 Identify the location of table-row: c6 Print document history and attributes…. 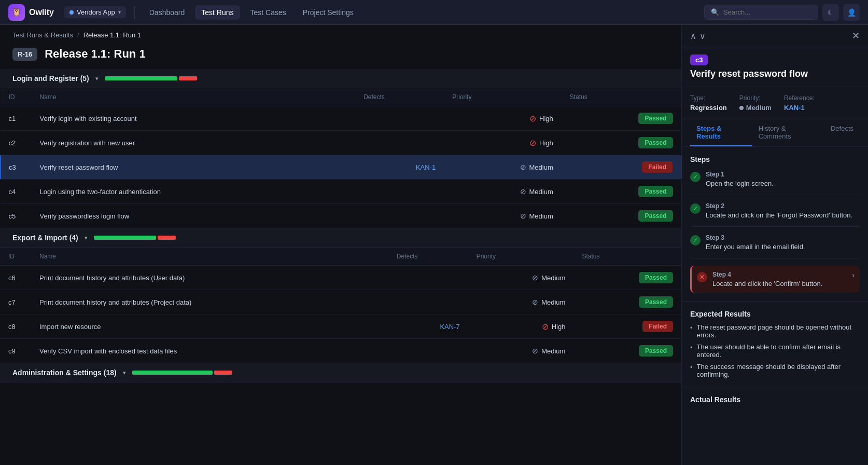
(341, 278).